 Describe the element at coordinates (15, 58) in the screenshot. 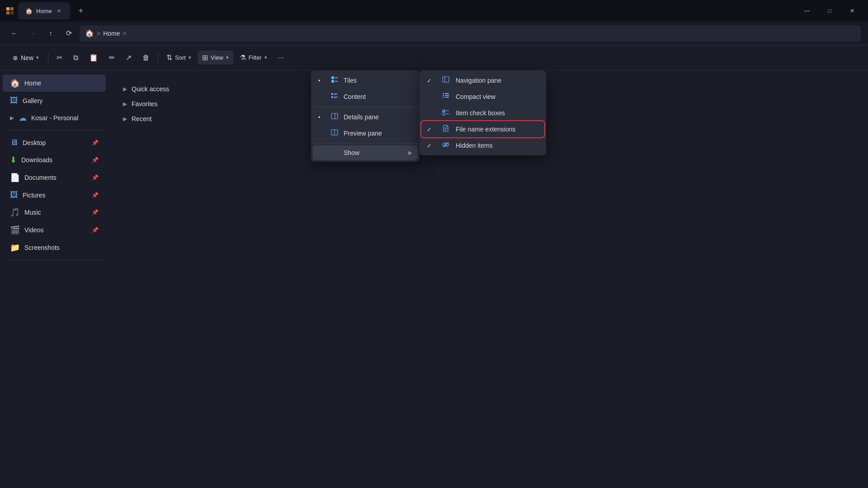

I see `new-icon: ⊕` at that location.